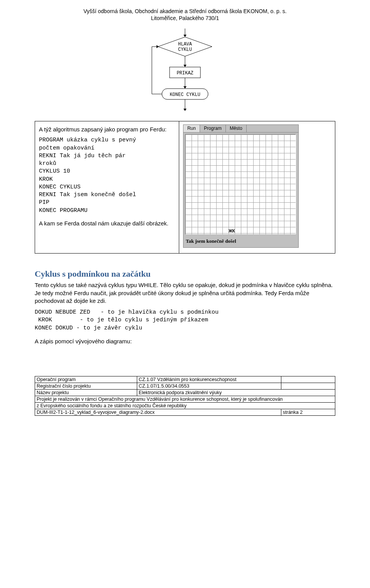  I want to click on footer-cell-l0: Operační program, so click(86, 380).